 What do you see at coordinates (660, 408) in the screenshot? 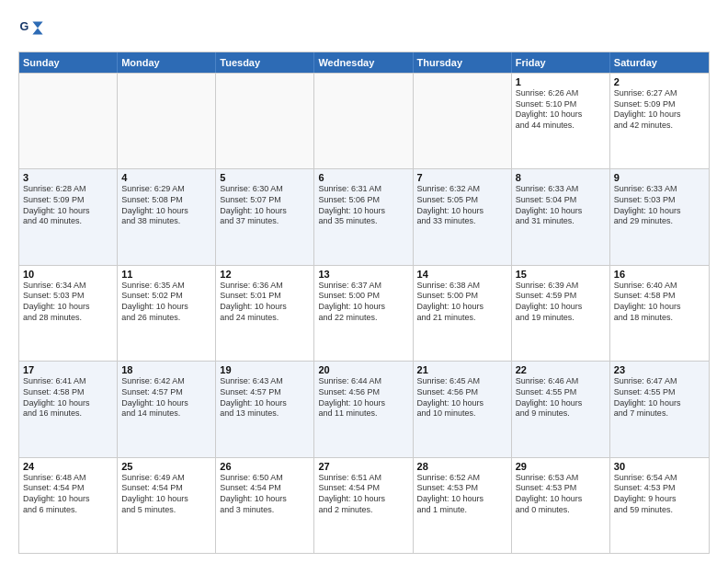
I see `day-cell-23: 23Sunrise: 6:47 AM Sunset: 4:55 PM Dayli…` at bounding box center [660, 408].